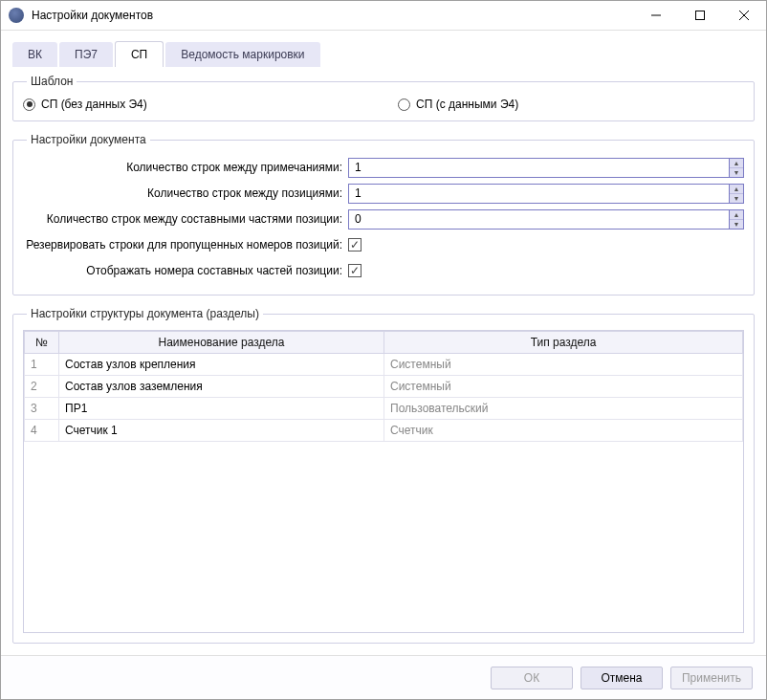  Describe the element at coordinates (384, 677) in the screenshot. I see `dialog-footer: ОК Отмена Применить` at that location.